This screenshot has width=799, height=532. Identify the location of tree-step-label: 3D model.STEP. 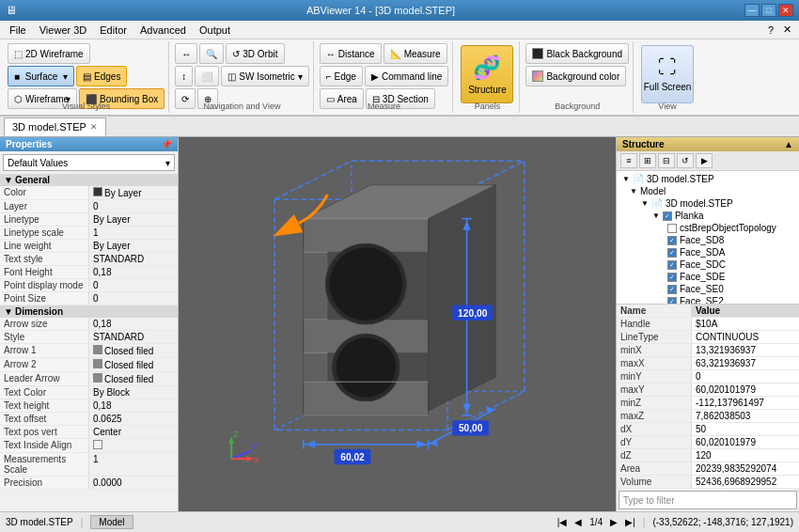
(699, 203).